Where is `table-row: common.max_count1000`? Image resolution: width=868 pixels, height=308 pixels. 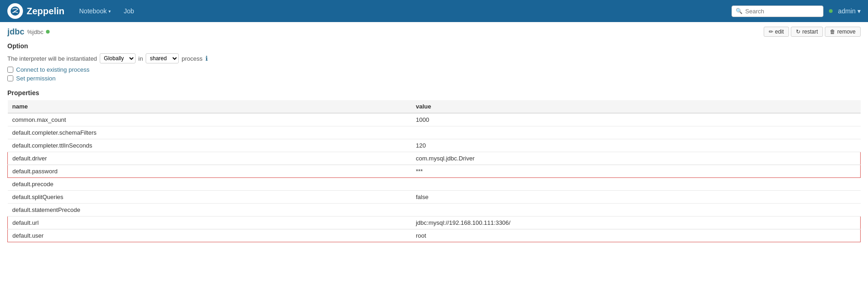
table-row: common.max_count1000 is located at coordinates (434, 120).